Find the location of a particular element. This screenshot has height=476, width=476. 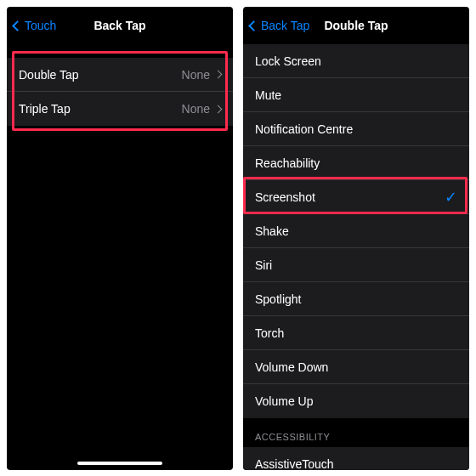

option-shake: Shake is located at coordinates (356, 231).